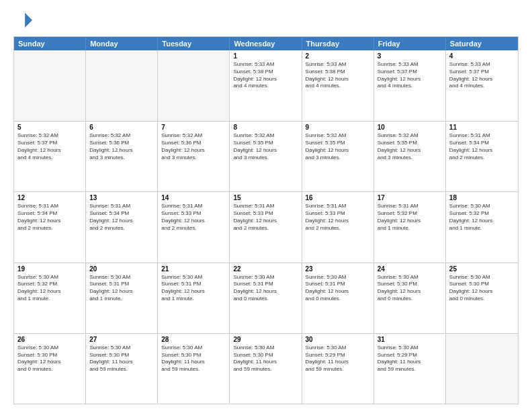 Image resolution: width=532 pixels, height=411 pixels. I want to click on day-number: 1, so click(265, 56).